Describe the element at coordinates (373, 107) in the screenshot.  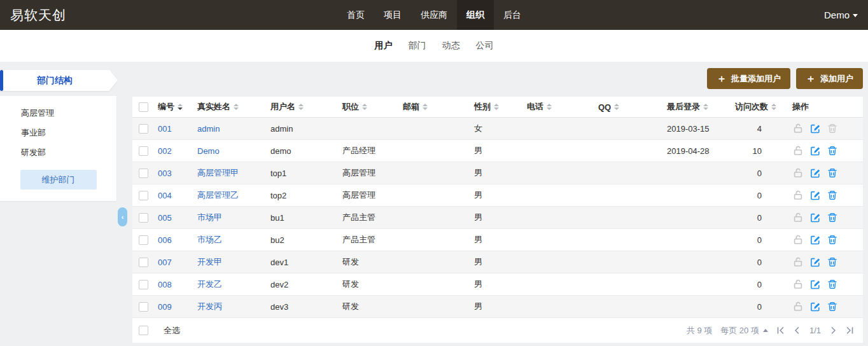
I see `column-header: 职位` at that location.